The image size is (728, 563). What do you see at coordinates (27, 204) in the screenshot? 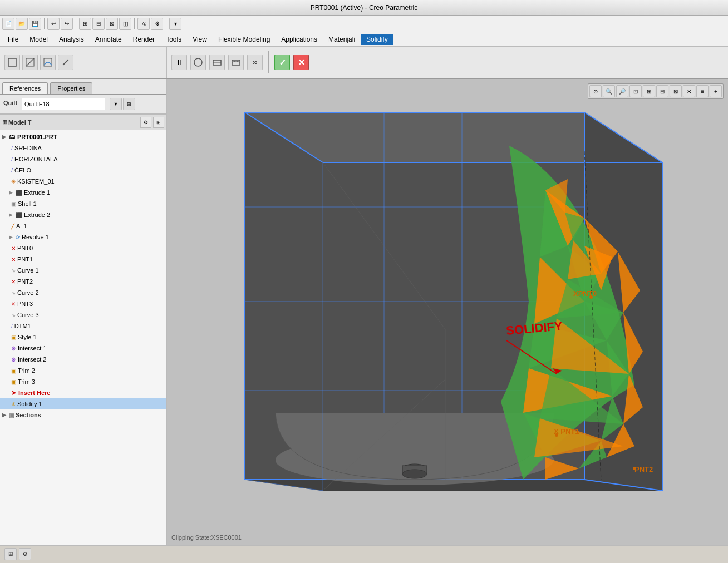
I see `tree-label-shell1: Shell 1` at bounding box center [27, 204].